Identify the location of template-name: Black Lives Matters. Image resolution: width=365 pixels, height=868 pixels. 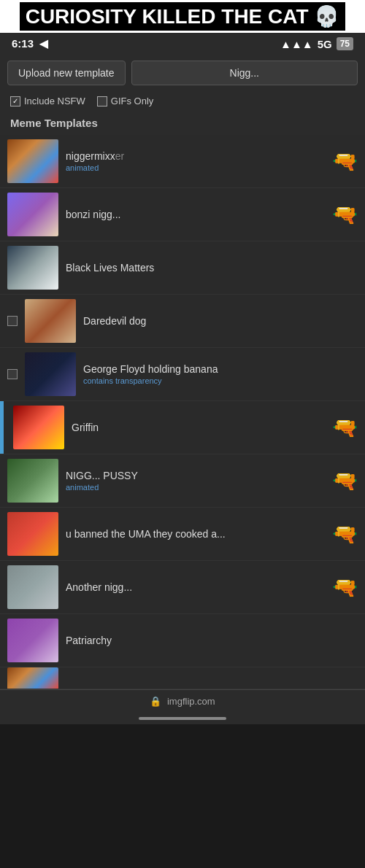
(212, 268).